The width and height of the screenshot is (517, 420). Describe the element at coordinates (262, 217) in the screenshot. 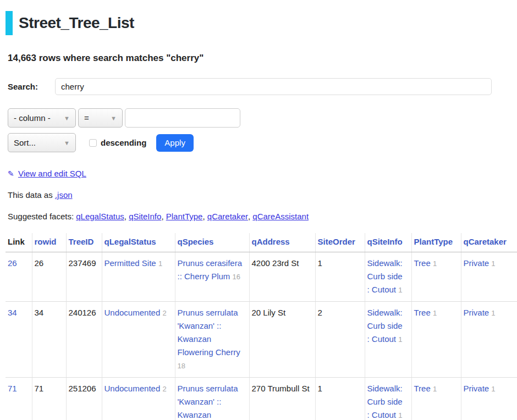

I see `facets-row: Suggested facets: qLegalStatusqSiteInfoP…` at that location.